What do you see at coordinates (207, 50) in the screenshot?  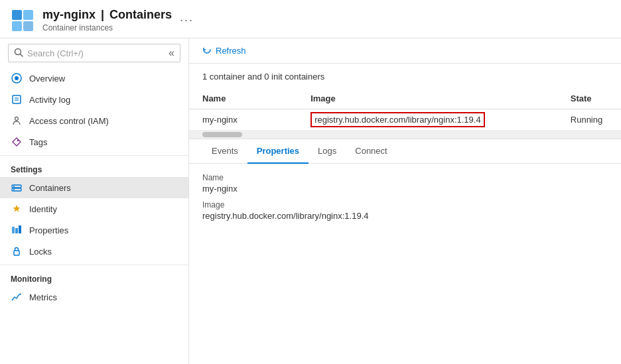 I see `refresh-icon` at bounding box center [207, 50].